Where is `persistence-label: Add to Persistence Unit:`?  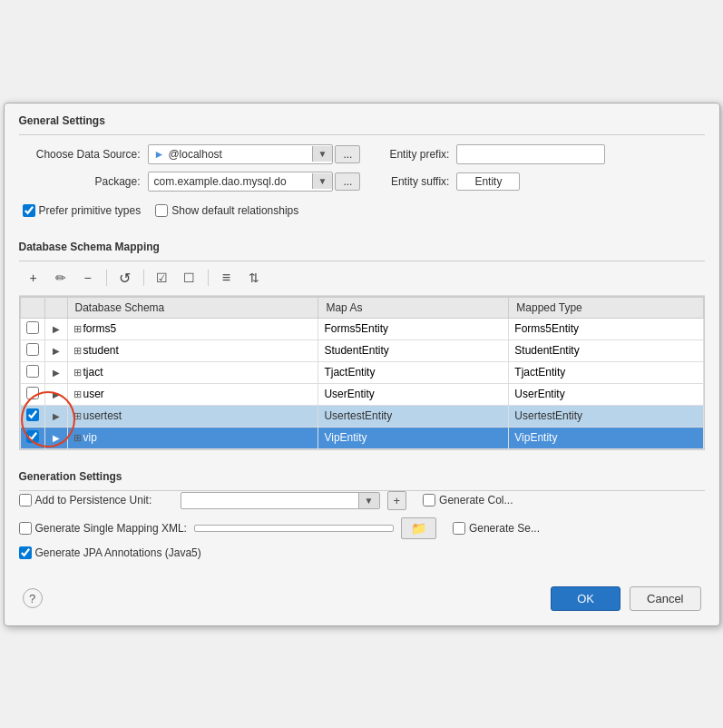
persistence-label: Add to Persistence Unit: is located at coordinates (96, 500).